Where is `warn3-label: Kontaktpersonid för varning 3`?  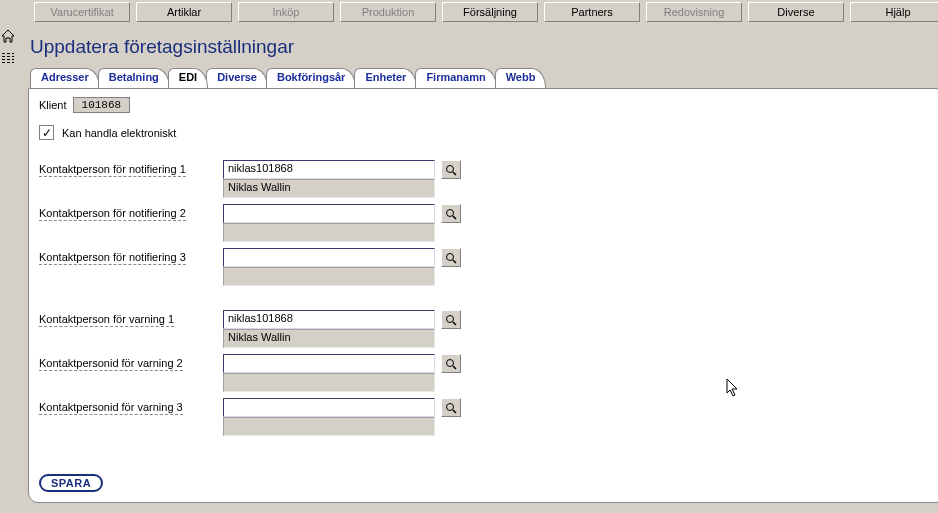
warn3-label: Kontaktpersonid för varning 3 is located at coordinates (111, 408).